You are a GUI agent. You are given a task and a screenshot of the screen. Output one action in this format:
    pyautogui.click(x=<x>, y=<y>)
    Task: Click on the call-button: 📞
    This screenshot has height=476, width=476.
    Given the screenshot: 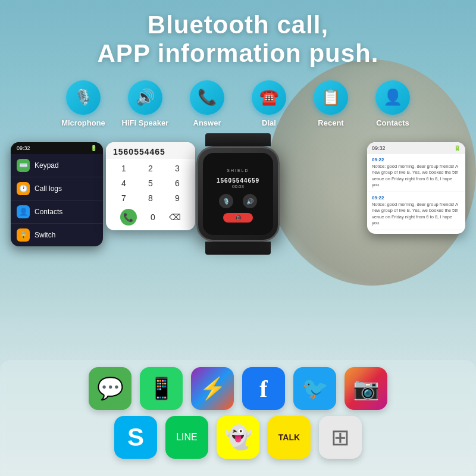 What is the action you would take?
    pyautogui.click(x=129, y=217)
    